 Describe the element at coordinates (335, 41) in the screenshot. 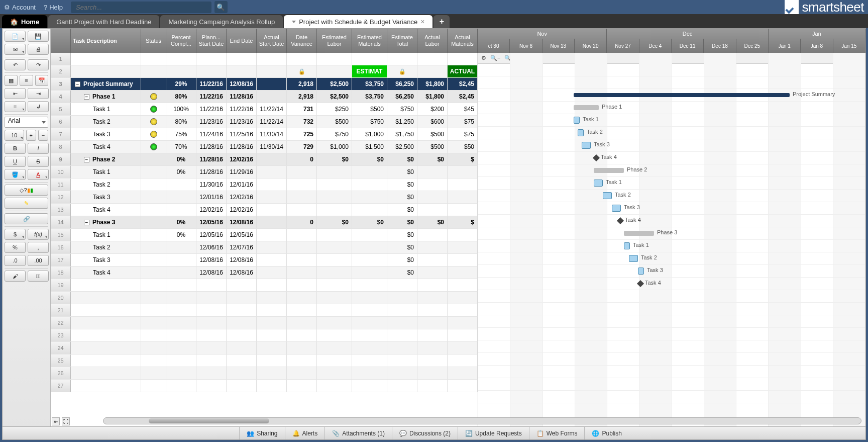

I see `col-est-labor: Estimated Labor` at that location.